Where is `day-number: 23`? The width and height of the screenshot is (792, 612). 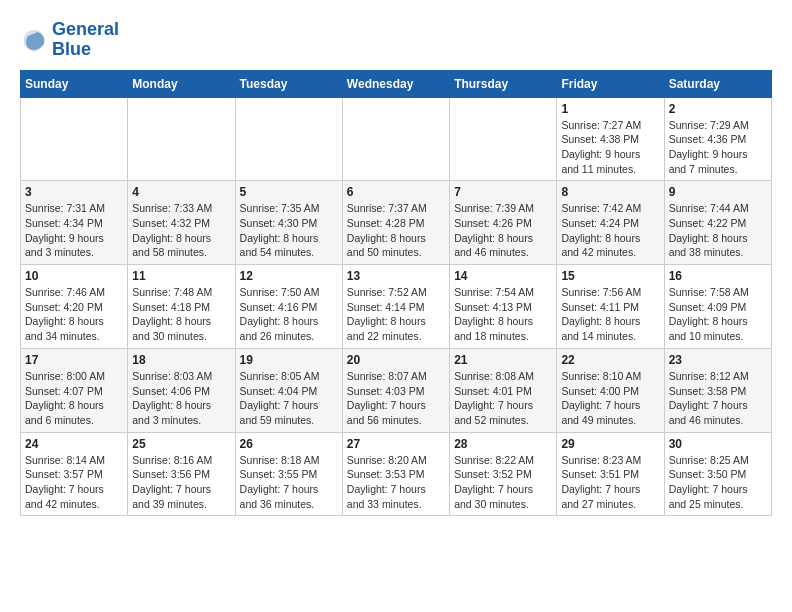 day-number: 23 is located at coordinates (718, 360).